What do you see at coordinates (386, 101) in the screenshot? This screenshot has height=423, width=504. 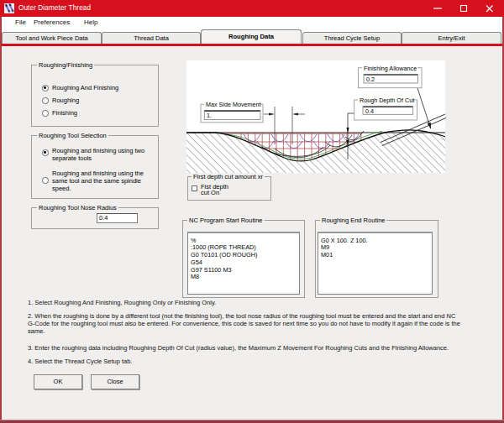 I see `svg-text: Rough Depth Of Cut` at bounding box center [386, 101].